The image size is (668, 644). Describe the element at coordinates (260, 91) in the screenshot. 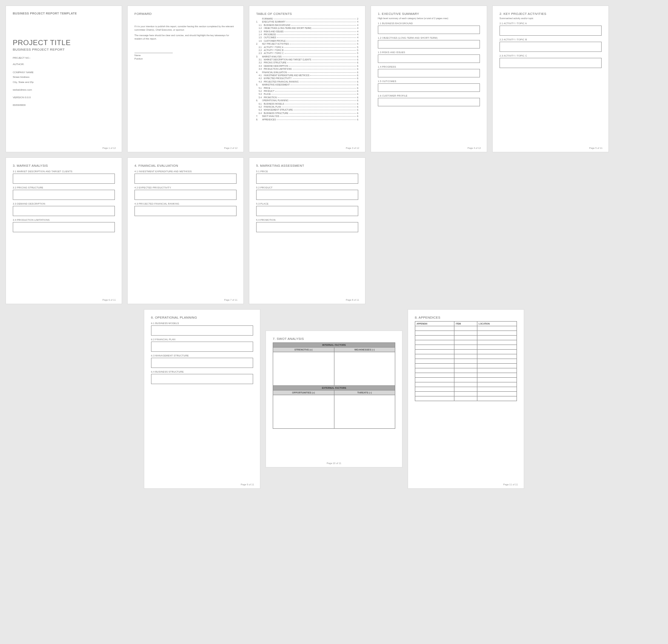

I see `toc-num: 5.2` at that location.